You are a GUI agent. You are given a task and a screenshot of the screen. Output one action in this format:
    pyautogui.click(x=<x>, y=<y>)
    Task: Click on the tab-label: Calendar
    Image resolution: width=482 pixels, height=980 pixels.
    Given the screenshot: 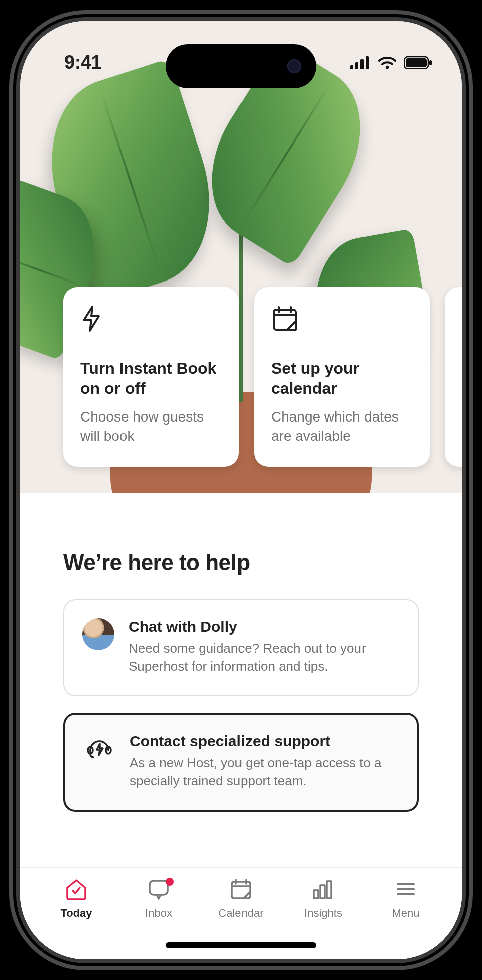 What is the action you would take?
    pyautogui.click(x=241, y=913)
    